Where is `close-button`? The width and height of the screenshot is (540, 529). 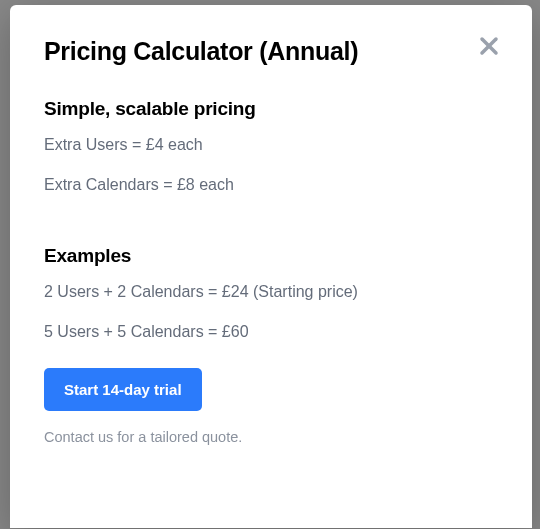 close-button is located at coordinates (489, 46).